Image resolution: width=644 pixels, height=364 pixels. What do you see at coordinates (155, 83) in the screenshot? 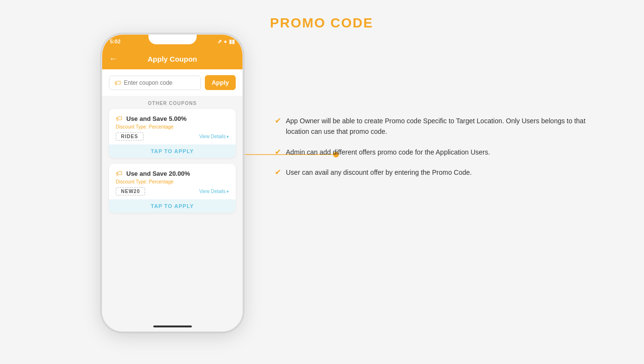
I see `coupon-input-wrap: 🏷` at bounding box center [155, 83].